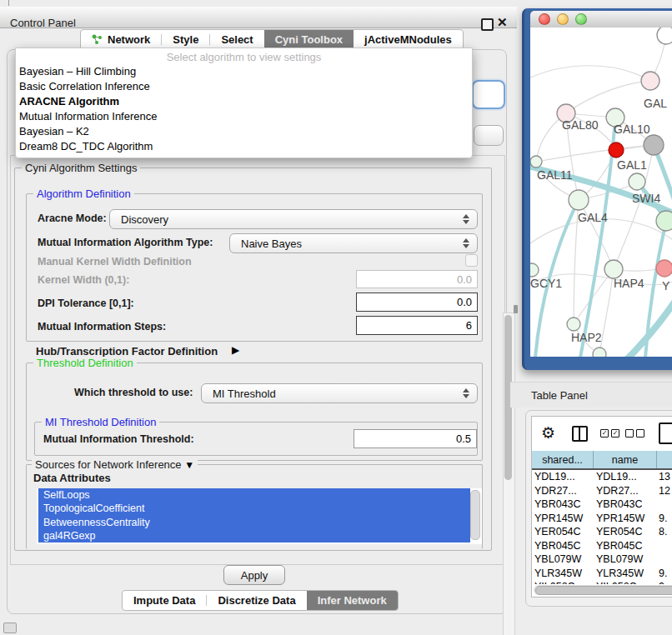 This screenshot has width=672, height=635. What do you see at coordinates (602, 547) in the screenshot?
I see `table-row: YBR045CYBR045C` at bounding box center [602, 547].